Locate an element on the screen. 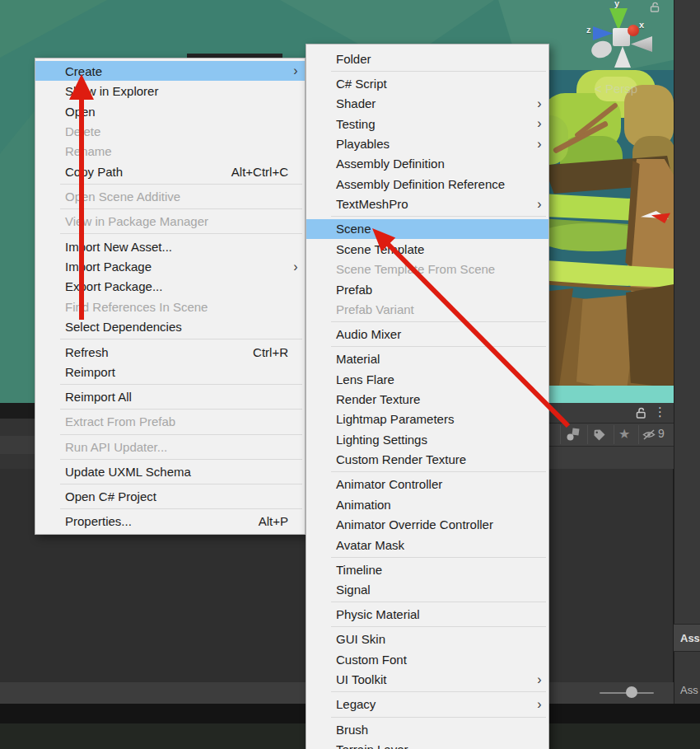  gizmo-back-disc is located at coordinates (602, 49).